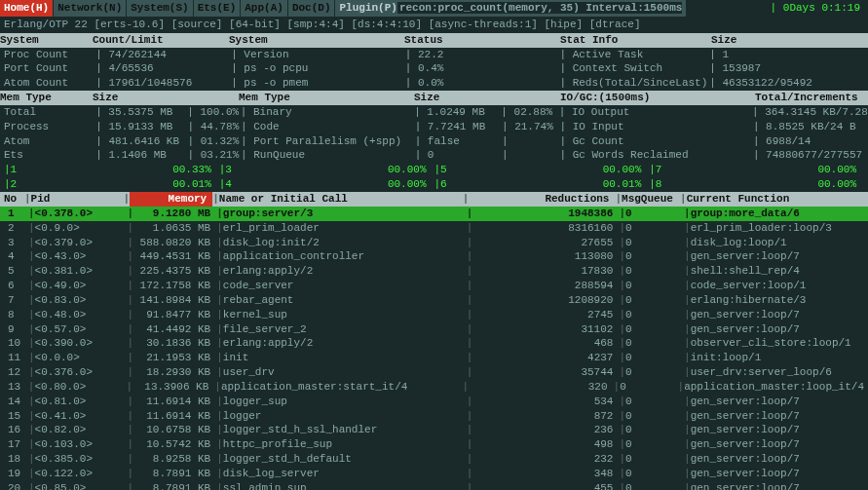 The image size is (868, 490). I want to click on process-row: 5|<0.381.0>|225.4375 KB|erlang:apply/2|1…, so click(434, 271).